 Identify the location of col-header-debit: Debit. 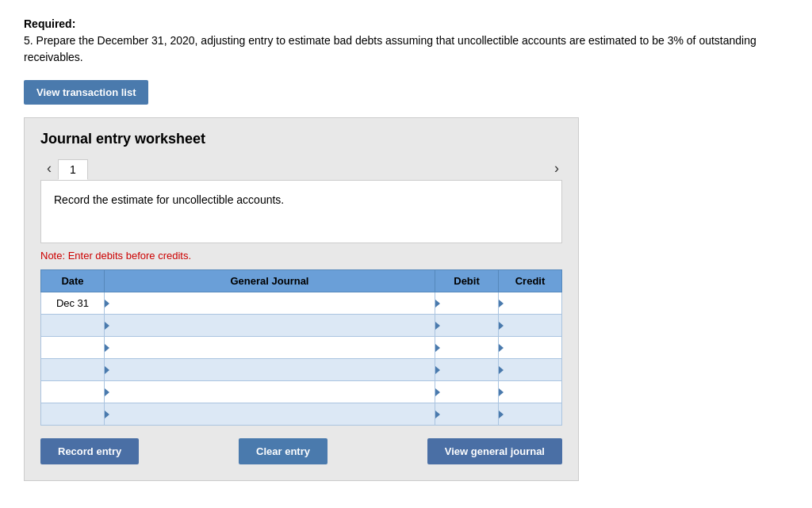
(467, 281).